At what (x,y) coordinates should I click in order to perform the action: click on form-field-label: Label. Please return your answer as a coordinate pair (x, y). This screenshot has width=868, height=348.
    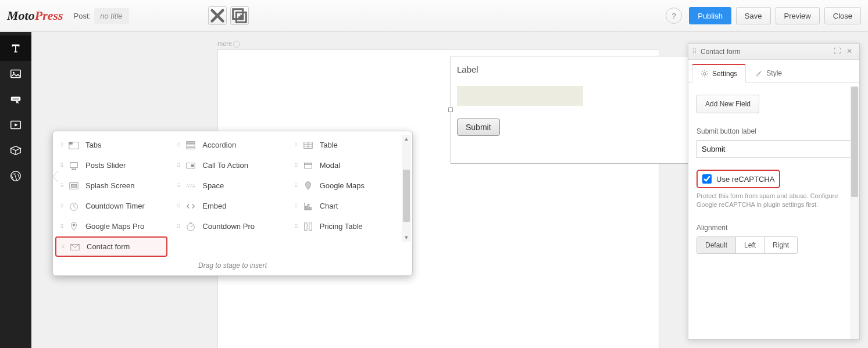
    Looking at the image, I should click on (578, 70).